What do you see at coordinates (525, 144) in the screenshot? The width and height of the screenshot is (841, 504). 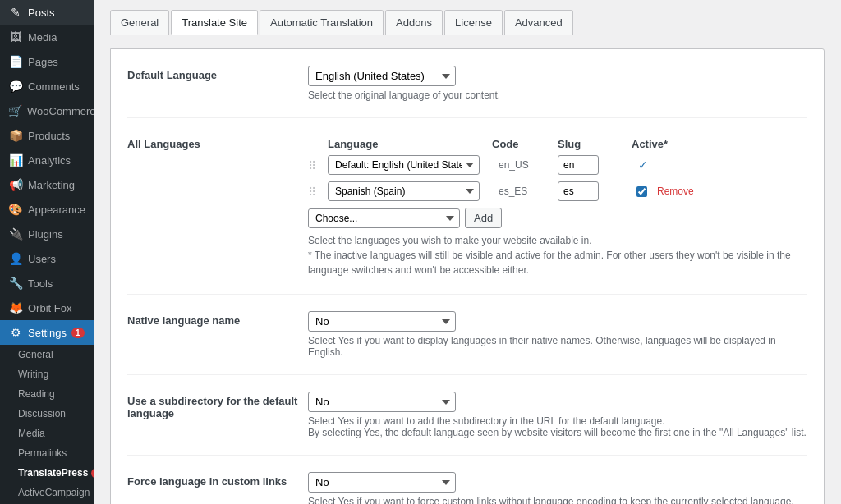 I see `col-code: Code` at bounding box center [525, 144].